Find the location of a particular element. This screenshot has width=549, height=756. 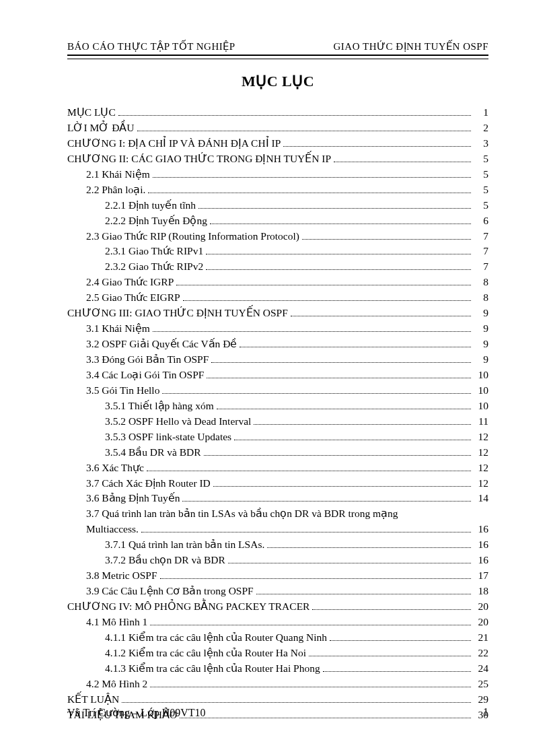

toc-label: 3.8 Metric OSPF is located at coordinates (122, 576).